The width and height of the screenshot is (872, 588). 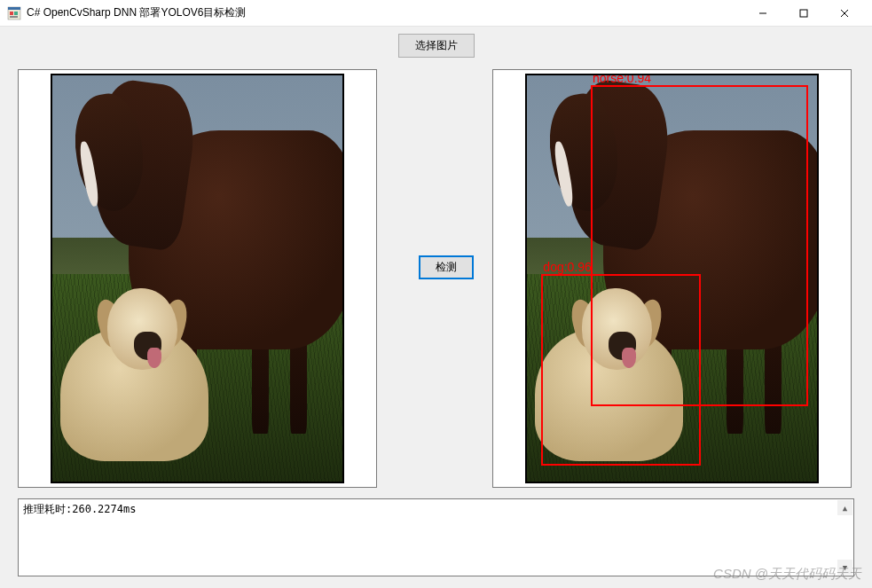 I want to click on top-button-row: 选择图片, so click(x=436, y=46).